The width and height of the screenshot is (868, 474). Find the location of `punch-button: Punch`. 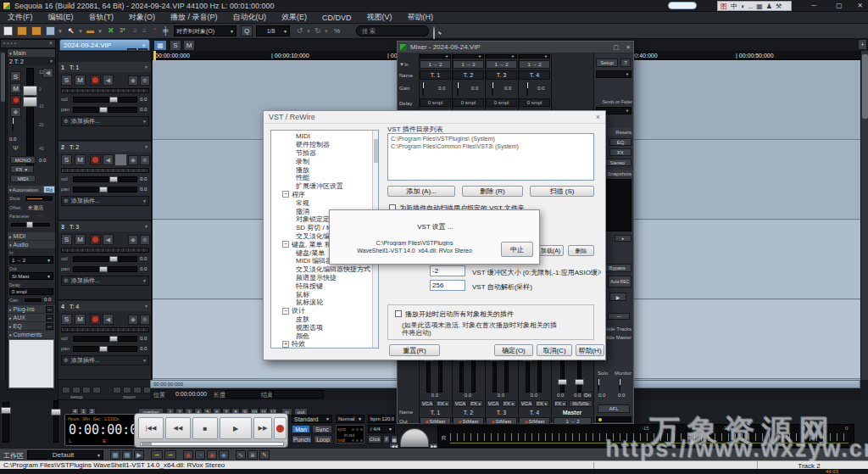

punch-button: Punch is located at coordinates (302, 439).